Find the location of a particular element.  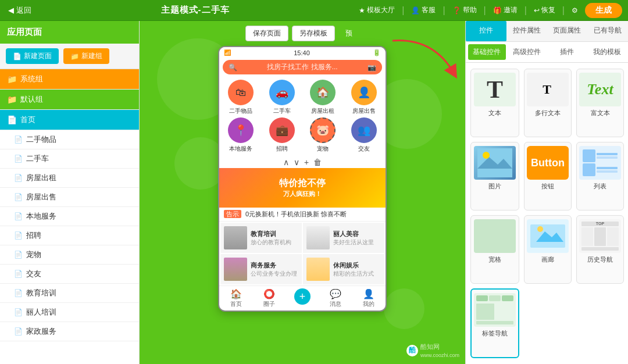

control-carousel: 画廊 is located at coordinates (548, 249).